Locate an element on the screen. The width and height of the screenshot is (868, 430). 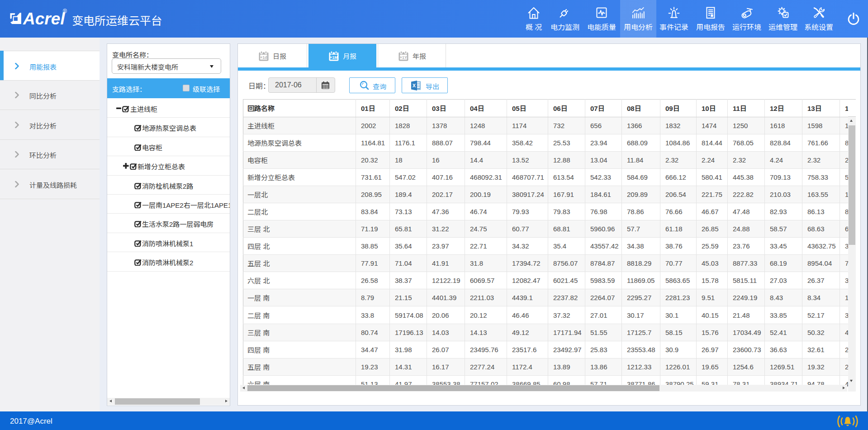
svg-text: X is located at coordinates (414, 86).